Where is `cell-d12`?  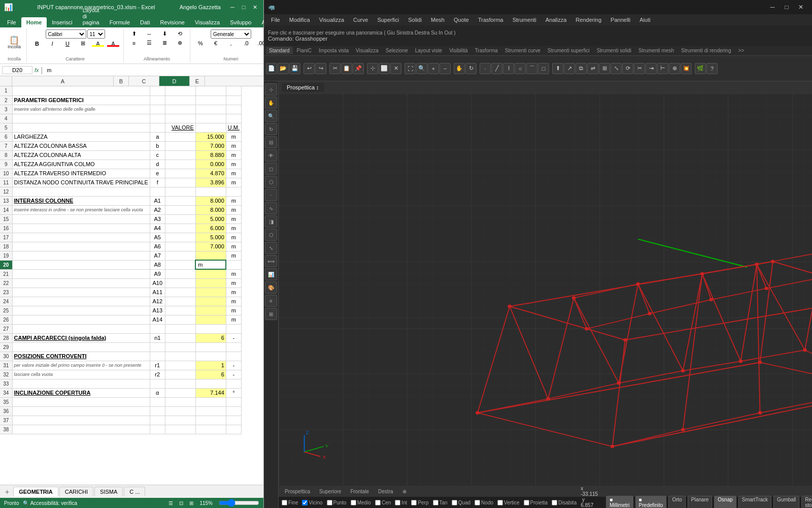 cell-d12 is located at coordinates (211, 192).